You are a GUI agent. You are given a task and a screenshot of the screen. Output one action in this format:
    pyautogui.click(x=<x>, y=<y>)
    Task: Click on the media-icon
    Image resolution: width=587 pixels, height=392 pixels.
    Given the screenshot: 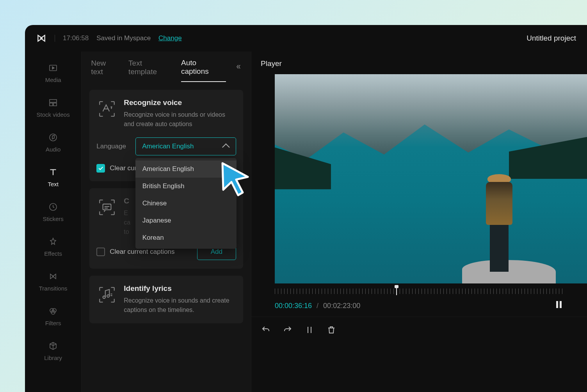 What is the action you would take?
    pyautogui.click(x=53, y=68)
    